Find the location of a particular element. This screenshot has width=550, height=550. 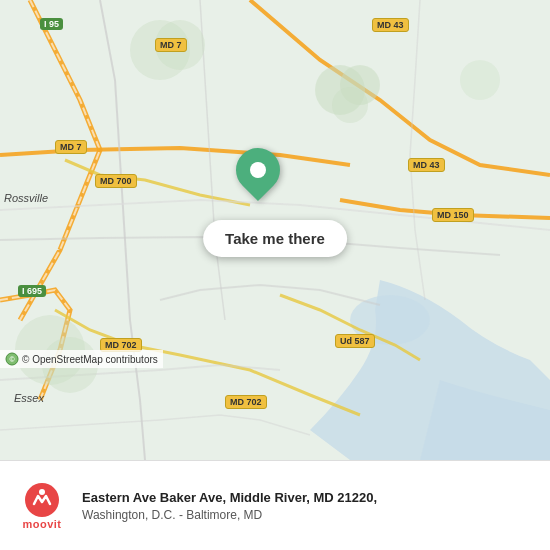

i695-label: I 695 is located at coordinates (32, 291).